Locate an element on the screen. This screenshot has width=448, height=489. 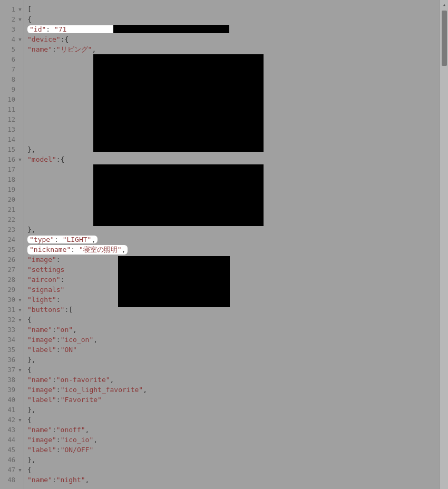
line-number: 39 is located at coordinates (12, 390).